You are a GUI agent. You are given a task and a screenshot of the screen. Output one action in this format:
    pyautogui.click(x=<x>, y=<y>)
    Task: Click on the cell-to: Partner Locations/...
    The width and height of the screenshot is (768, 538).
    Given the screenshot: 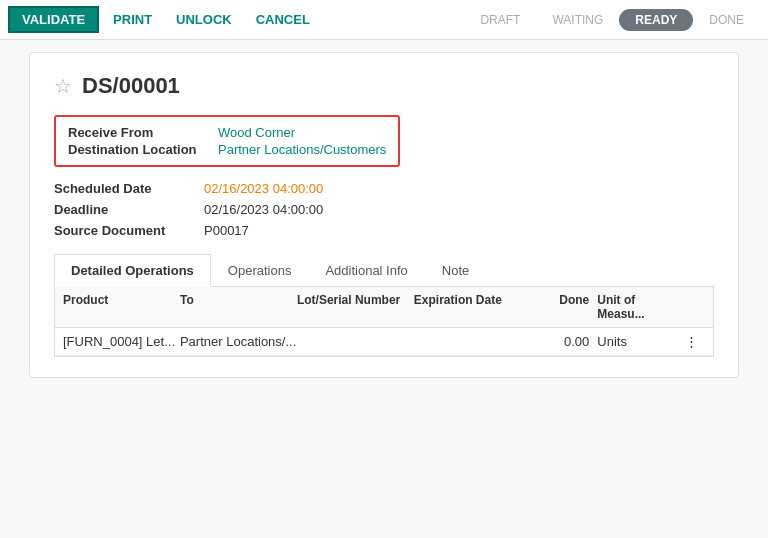 What is the action you would take?
    pyautogui.click(x=238, y=342)
    